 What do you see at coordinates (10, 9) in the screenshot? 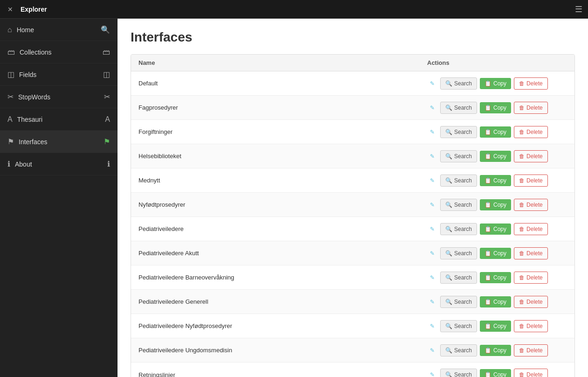
I see `close-button: ✕` at bounding box center [10, 9].